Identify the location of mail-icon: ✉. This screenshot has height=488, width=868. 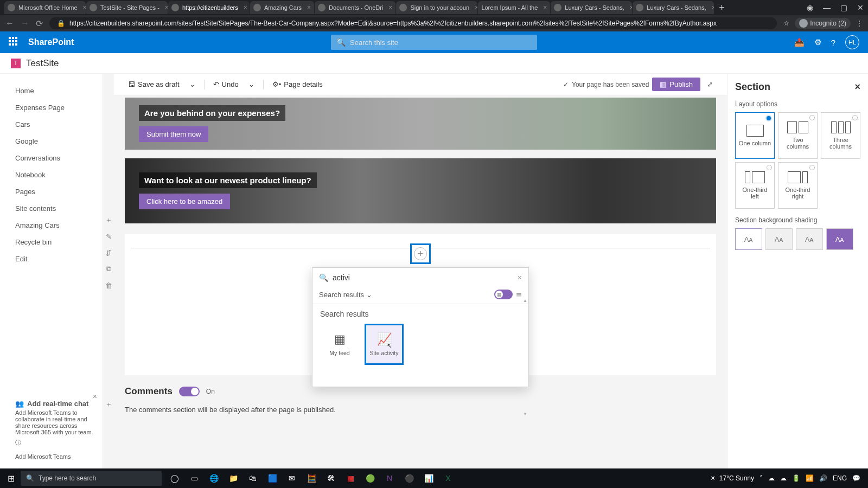
(292, 478).